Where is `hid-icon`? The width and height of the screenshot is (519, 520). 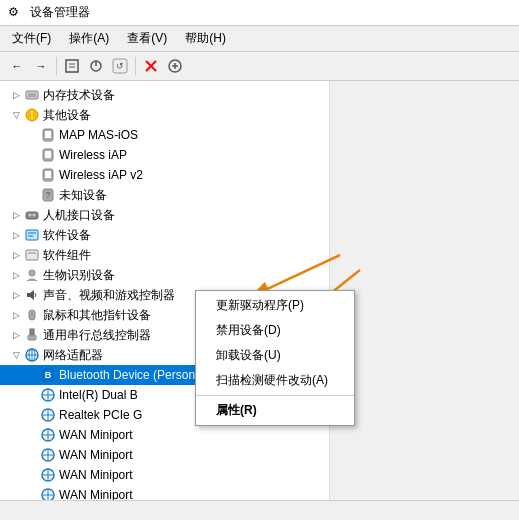
hid-icon is located at coordinates (32, 215).